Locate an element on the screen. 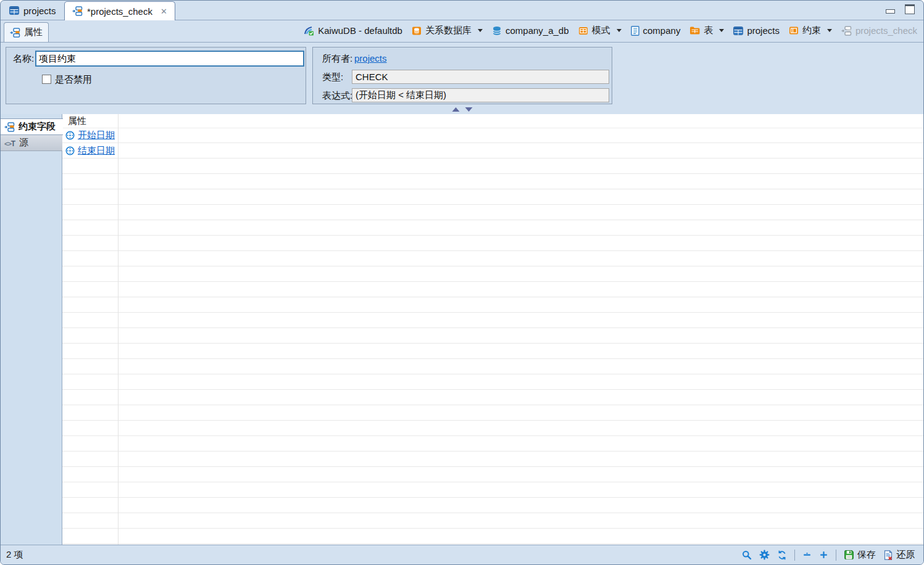 The width and height of the screenshot is (924, 565). breadcrumb-item-db-category: 关系数据库 is located at coordinates (447, 31).